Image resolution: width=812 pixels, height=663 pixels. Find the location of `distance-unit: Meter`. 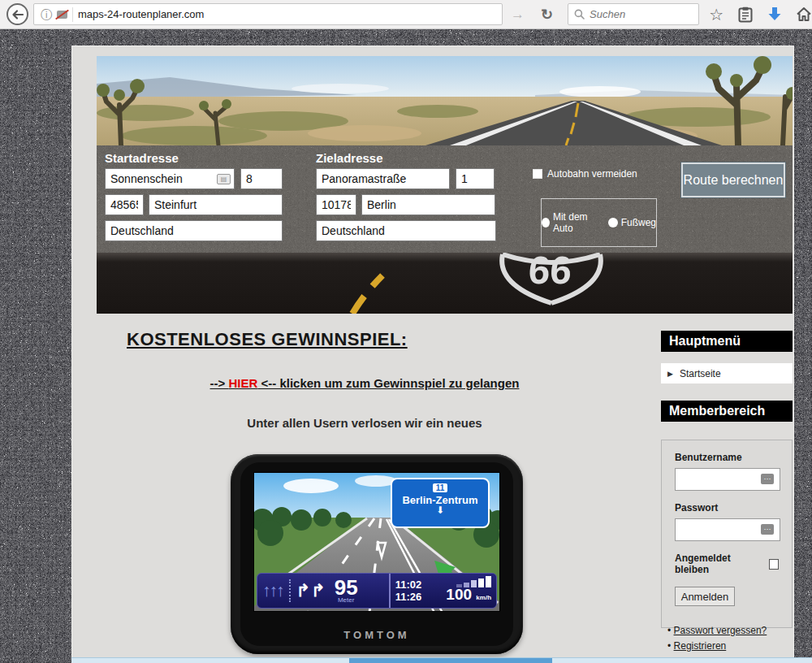

distance-unit: Meter is located at coordinates (346, 600).